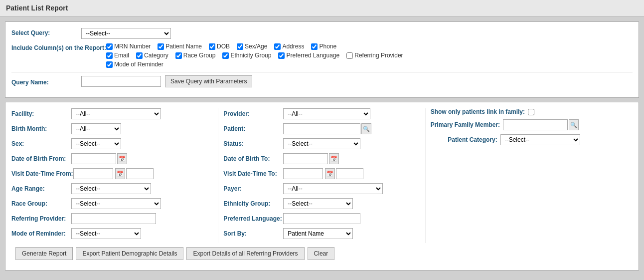 The image size is (644, 280). I want to click on mode-of-reminder-label: Mode of Reminder:, so click(41, 234).